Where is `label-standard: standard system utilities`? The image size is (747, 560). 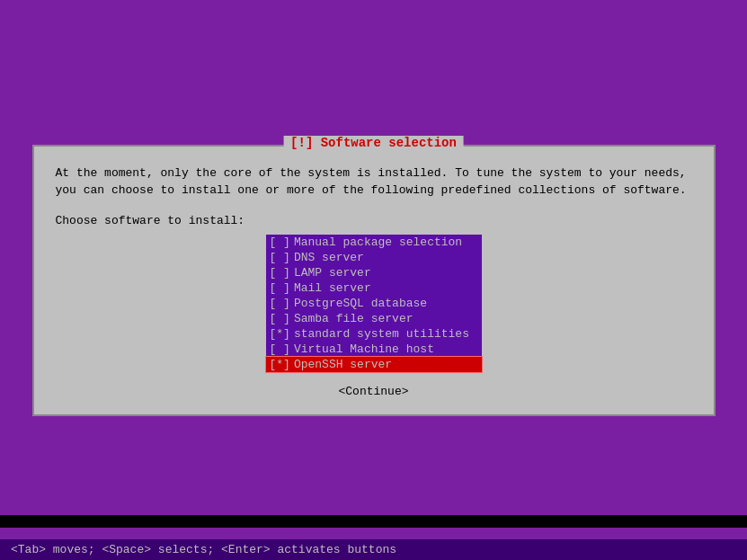 label-standard: standard system utilities is located at coordinates (381, 334).